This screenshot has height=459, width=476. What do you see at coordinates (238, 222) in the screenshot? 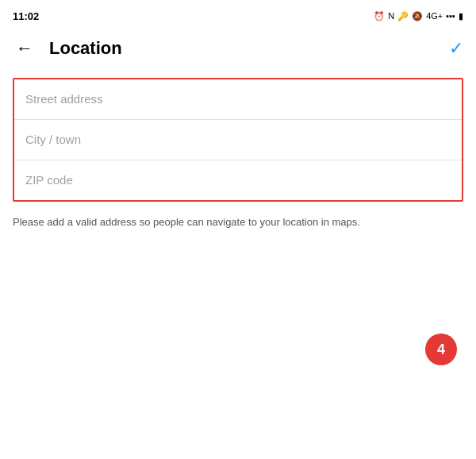
I see `helper-text: Please add a valid address so people can…` at bounding box center [238, 222].